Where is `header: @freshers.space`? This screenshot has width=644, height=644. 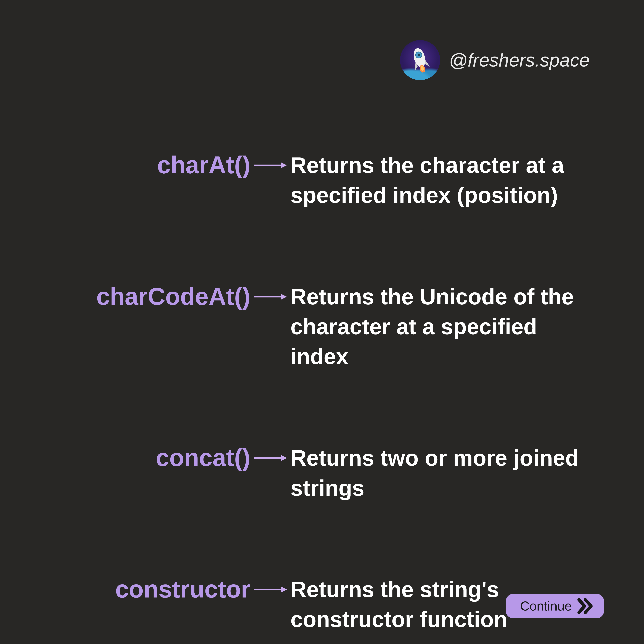
header: @freshers.space is located at coordinates (495, 60).